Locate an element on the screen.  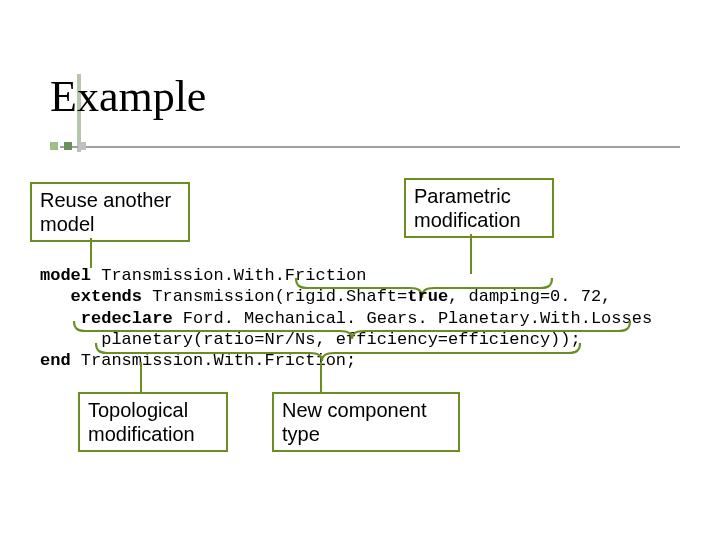
connector-topological is located at coordinates (141, 377).